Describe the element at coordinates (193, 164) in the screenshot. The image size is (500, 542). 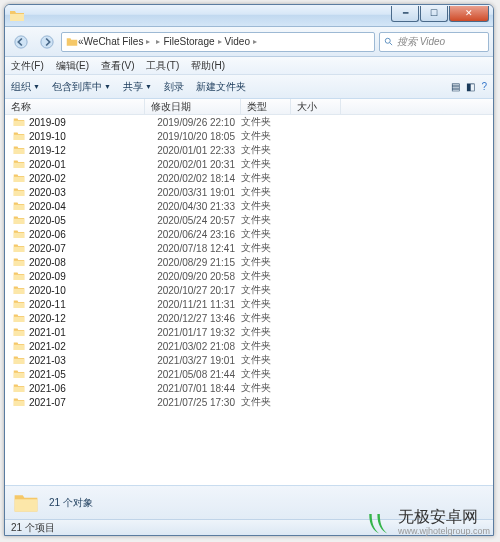
I see `file-date: 2020/02/01 20:31` at that location.